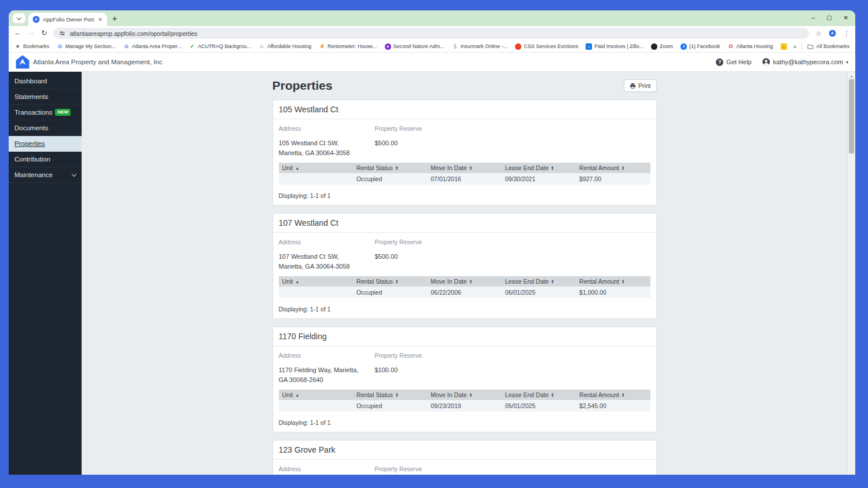  Describe the element at coordinates (552, 168) in the screenshot. I see `sort-icon: ▲▼` at that location.